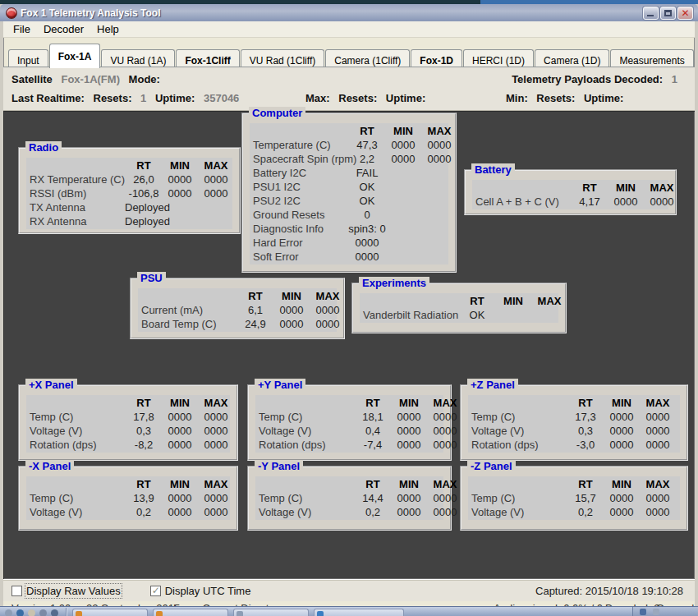  Describe the element at coordinates (76, 179) in the screenshot. I see `row-label: RX Temperature (C)` at that location.